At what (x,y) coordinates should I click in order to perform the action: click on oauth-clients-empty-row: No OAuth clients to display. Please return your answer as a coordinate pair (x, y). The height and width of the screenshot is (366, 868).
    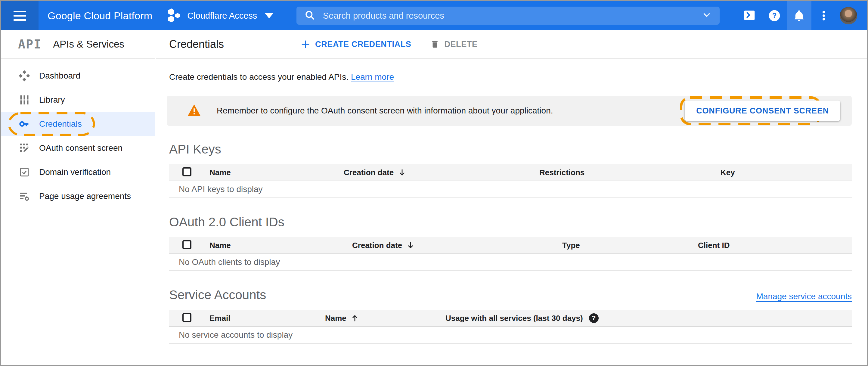
    Looking at the image, I should click on (510, 263).